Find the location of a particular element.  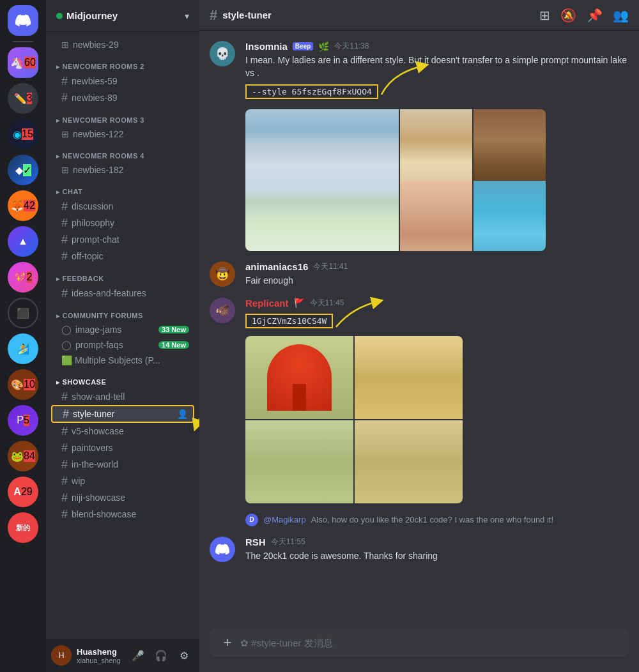

message-text-rsh: The 20ck1 code is awesome. Thanks for sh… is located at coordinates (437, 556).